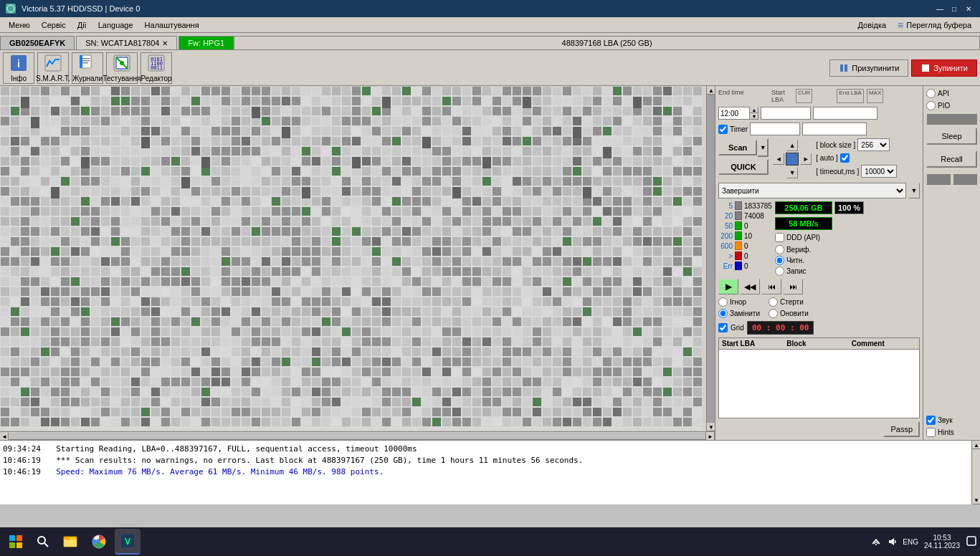 The image size is (980, 556). Describe the element at coordinates (728, 287) in the screenshot. I see `play-button: ▶` at that location.